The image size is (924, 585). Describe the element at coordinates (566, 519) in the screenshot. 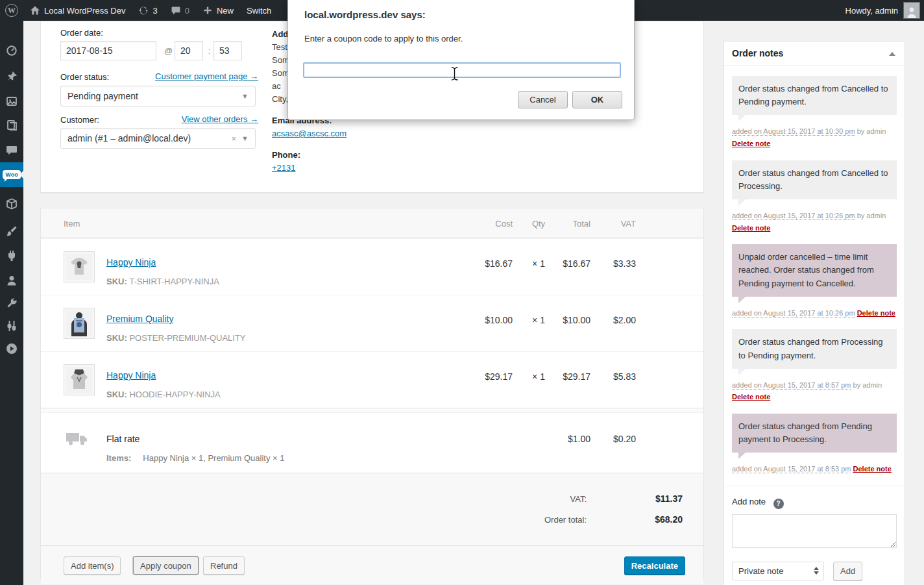

I see `order-total-label: Order total:` at that location.